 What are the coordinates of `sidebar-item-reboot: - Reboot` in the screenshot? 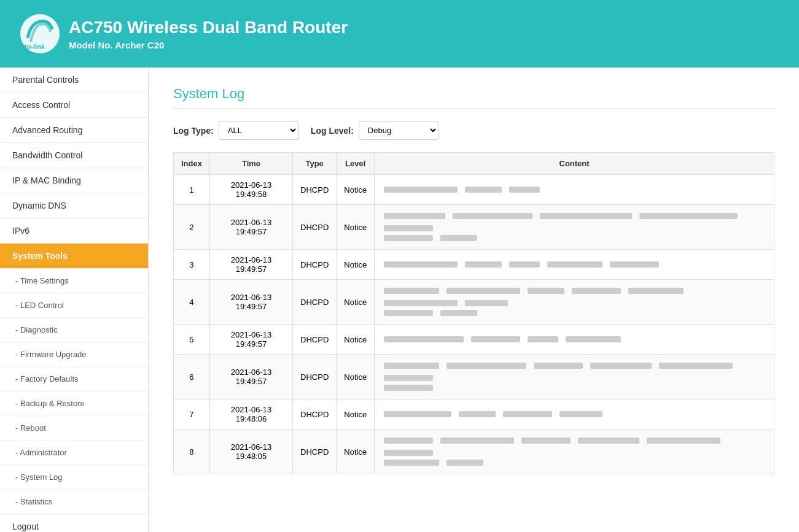 It's located at (74, 428).